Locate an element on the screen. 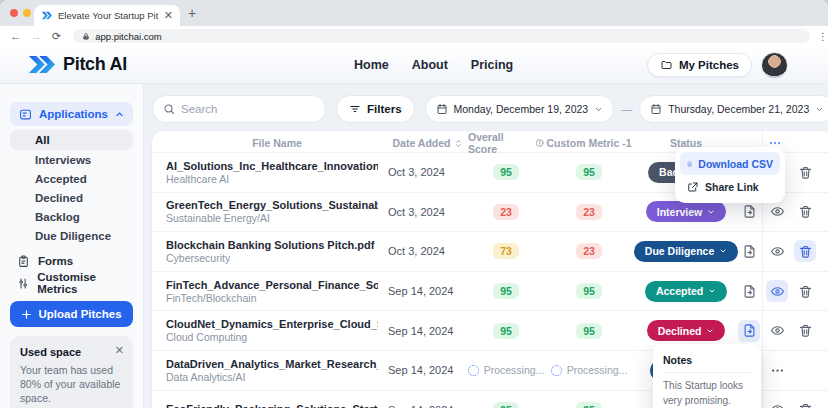 Image resolution: width=828 pixels, height=408 pixels. export-menu: Download CSV Share Link is located at coordinates (730, 175).